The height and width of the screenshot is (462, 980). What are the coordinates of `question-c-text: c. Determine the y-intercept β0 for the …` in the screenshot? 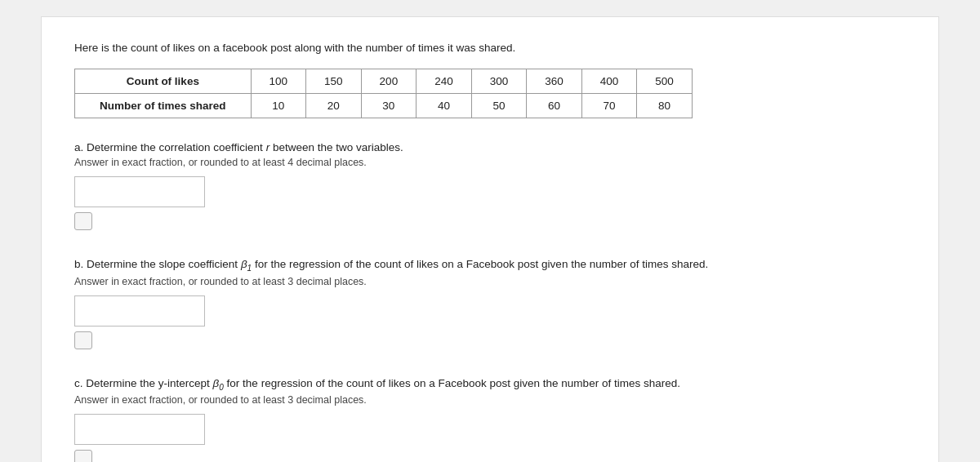 It's located at (490, 384).